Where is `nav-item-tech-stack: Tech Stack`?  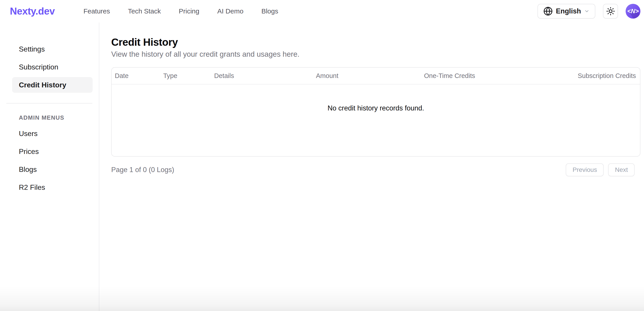 nav-item-tech-stack: Tech Stack is located at coordinates (144, 11).